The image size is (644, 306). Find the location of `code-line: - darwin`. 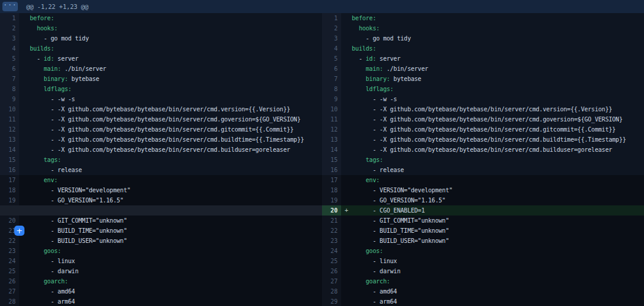

code-line: - darwin is located at coordinates (498, 271).